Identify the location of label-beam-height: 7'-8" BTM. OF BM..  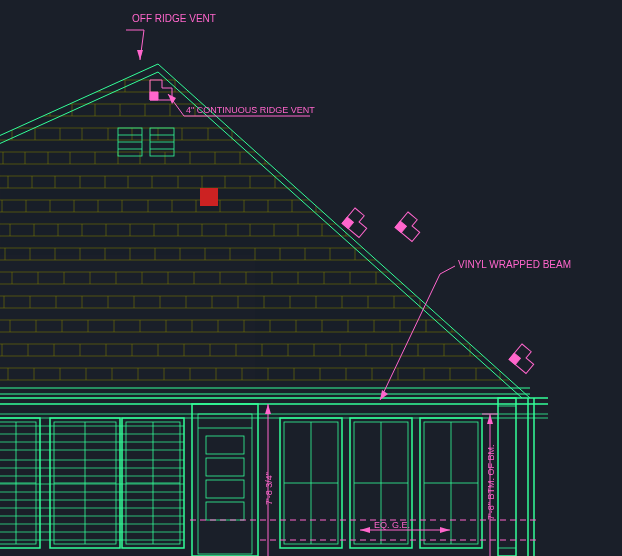
(491, 482).